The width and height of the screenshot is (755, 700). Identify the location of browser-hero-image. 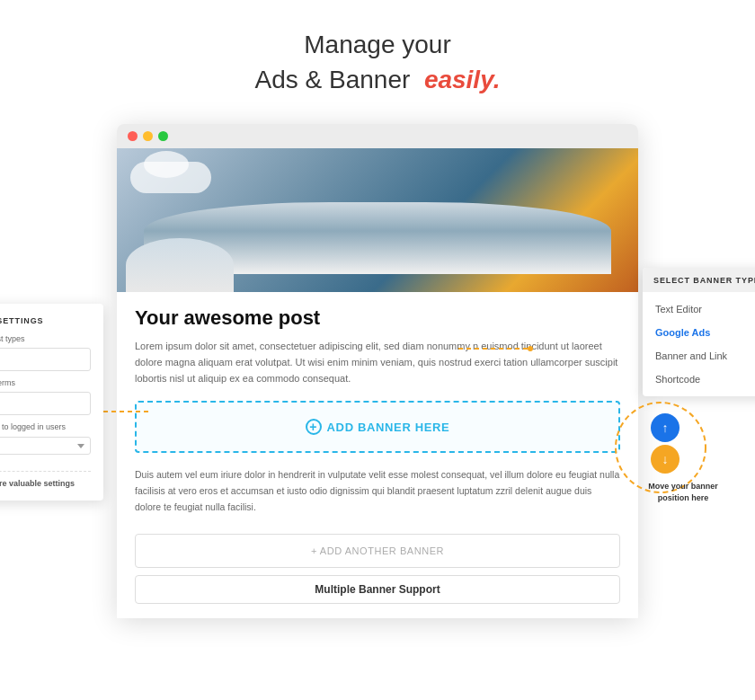
(378, 220).